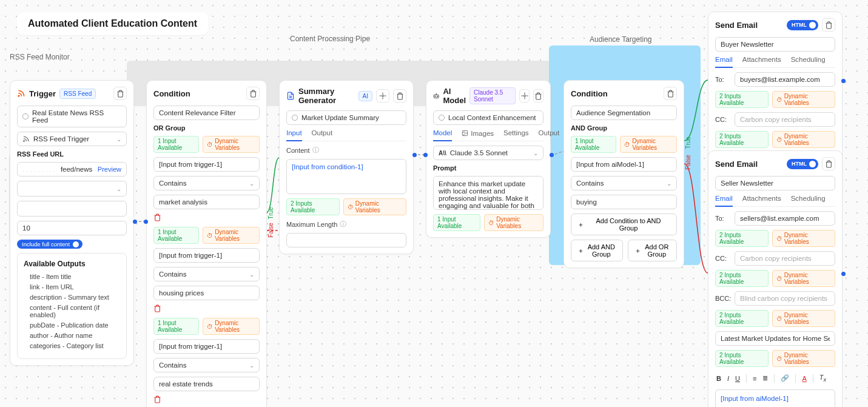 The height and width of the screenshot is (407, 868). Describe the element at coordinates (785, 298) in the screenshot. I see `bcc-input` at that location.